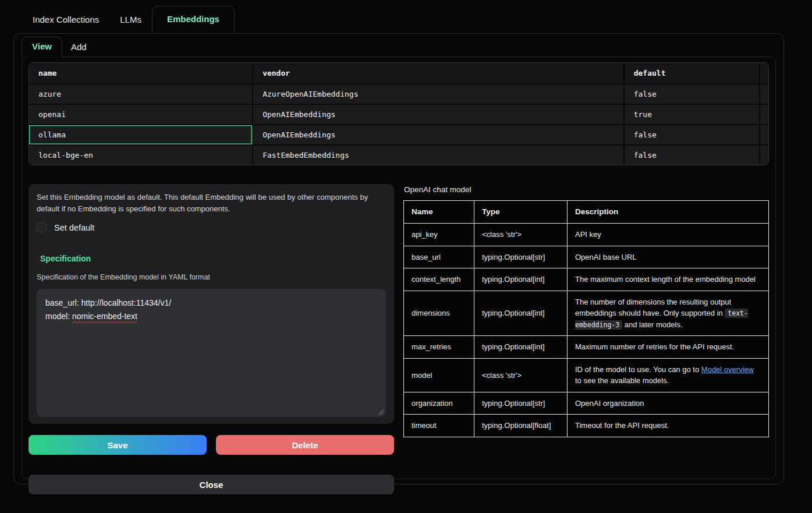  I want to click on cell-name: azure, so click(141, 94).